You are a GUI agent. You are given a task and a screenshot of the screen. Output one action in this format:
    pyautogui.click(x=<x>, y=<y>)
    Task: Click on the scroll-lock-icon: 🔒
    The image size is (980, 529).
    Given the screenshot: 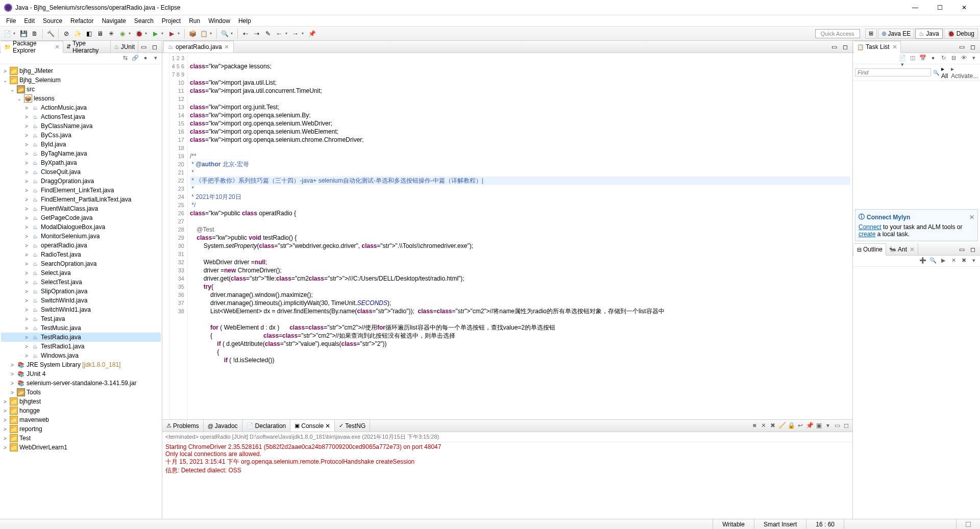 What is the action you would take?
    pyautogui.click(x=791, y=426)
    